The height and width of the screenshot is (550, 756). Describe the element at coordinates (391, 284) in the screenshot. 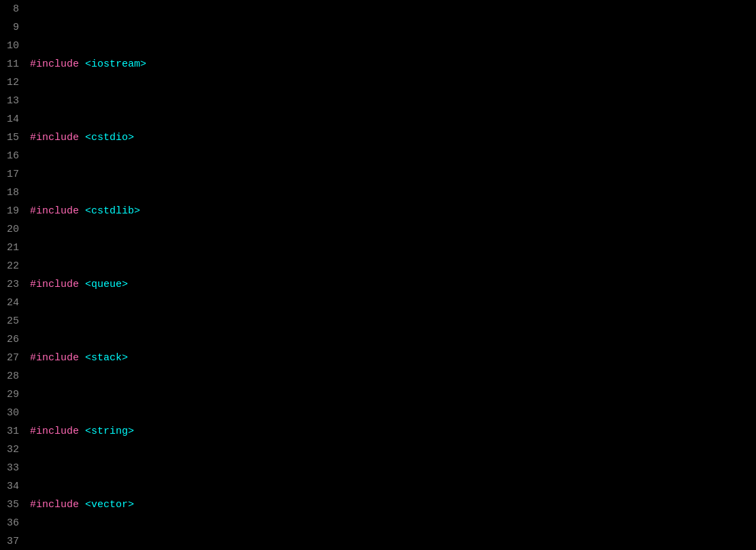

I see `code-line-11: #include <queue>` at that location.